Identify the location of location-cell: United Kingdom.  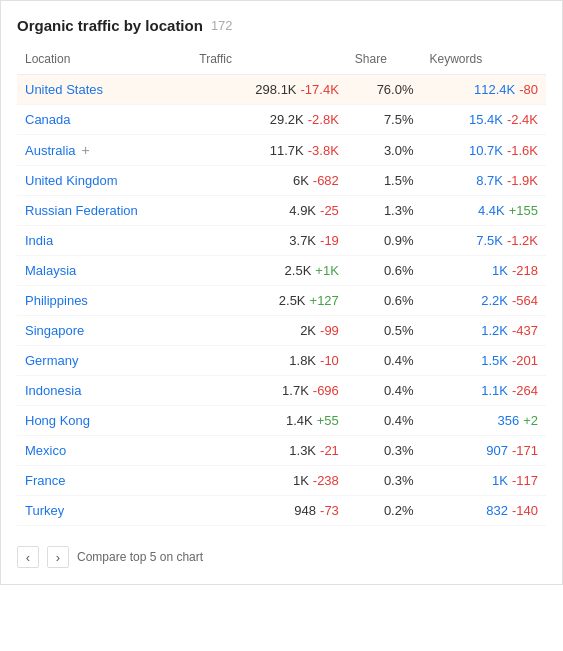
(104, 181).